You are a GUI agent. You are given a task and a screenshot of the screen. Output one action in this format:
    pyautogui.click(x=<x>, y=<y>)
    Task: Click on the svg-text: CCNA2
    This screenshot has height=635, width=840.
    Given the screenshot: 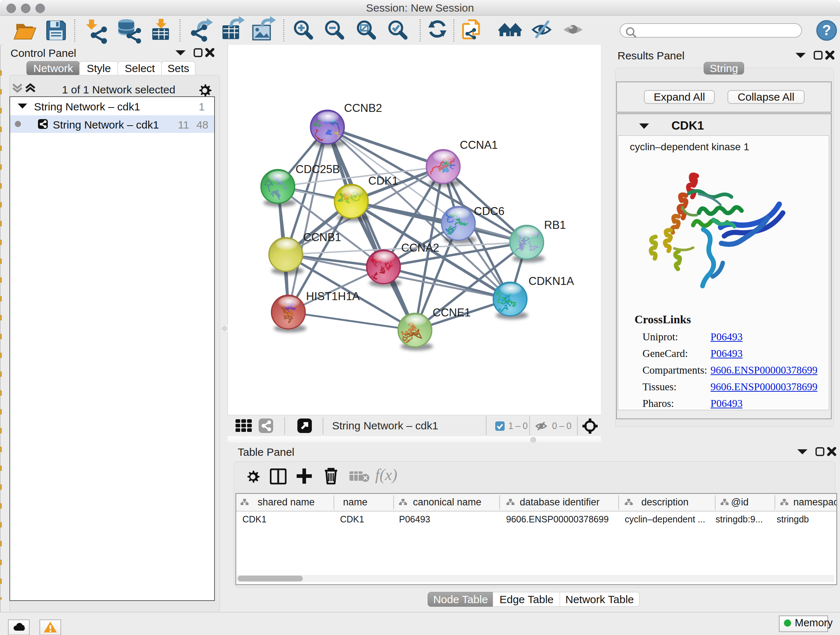 What is the action you would take?
    pyautogui.click(x=420, y=248)
    